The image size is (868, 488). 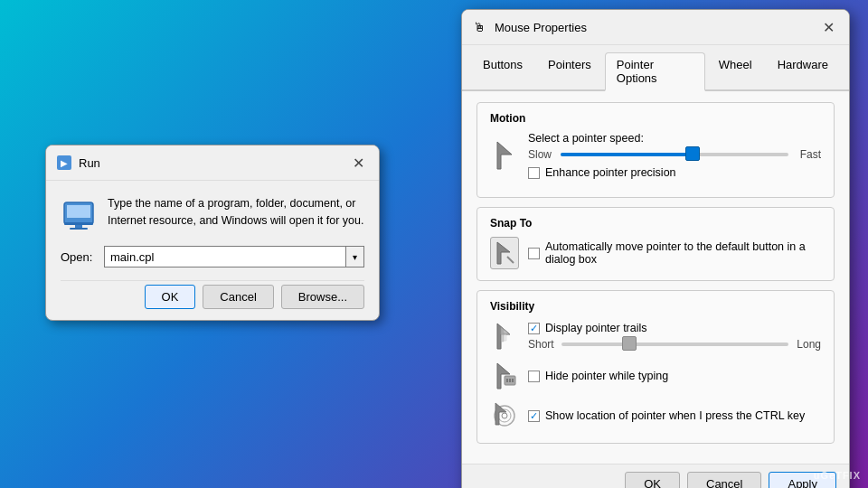 What do you see at coordinates (837, 475) in the screenshot?
I see `watermark: uGeTFIX` at bounding box center [837, 475].